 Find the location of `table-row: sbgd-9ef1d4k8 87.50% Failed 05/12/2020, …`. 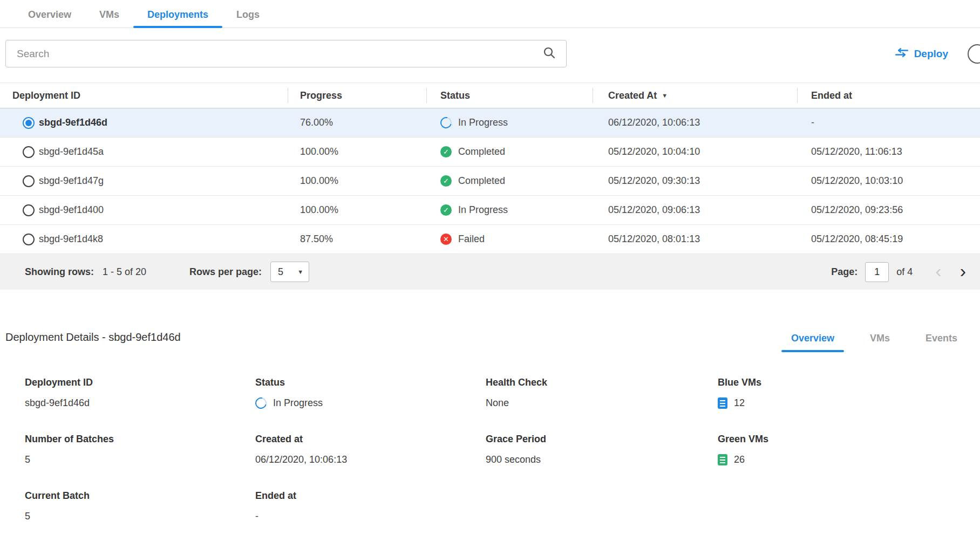

table-row: sbgd-9ef1d4k8 87.50% Failed 05/12/2020, … is located at coordinates (490, 239).